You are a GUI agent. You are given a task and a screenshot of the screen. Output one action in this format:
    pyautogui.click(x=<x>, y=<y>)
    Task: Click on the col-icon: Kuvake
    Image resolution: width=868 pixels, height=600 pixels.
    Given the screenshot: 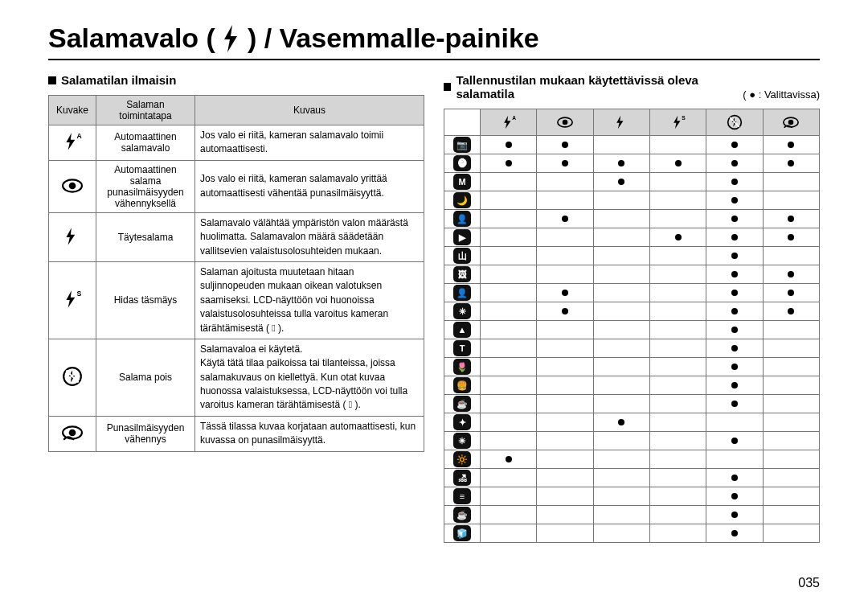 What is the action you would take?
    pyautogui.click(x=72, y=111)
    